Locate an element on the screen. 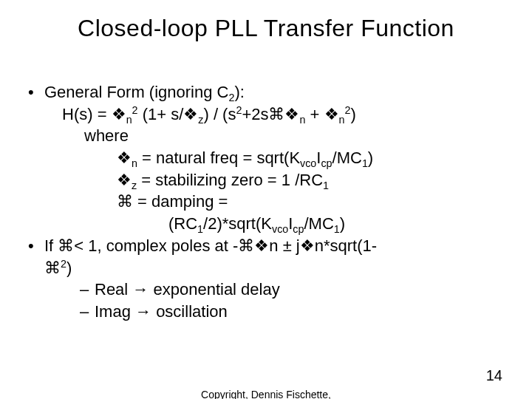 The width and height of the screenshot is (532, 399). text-fragment: where is located at coordinates (95, 136).